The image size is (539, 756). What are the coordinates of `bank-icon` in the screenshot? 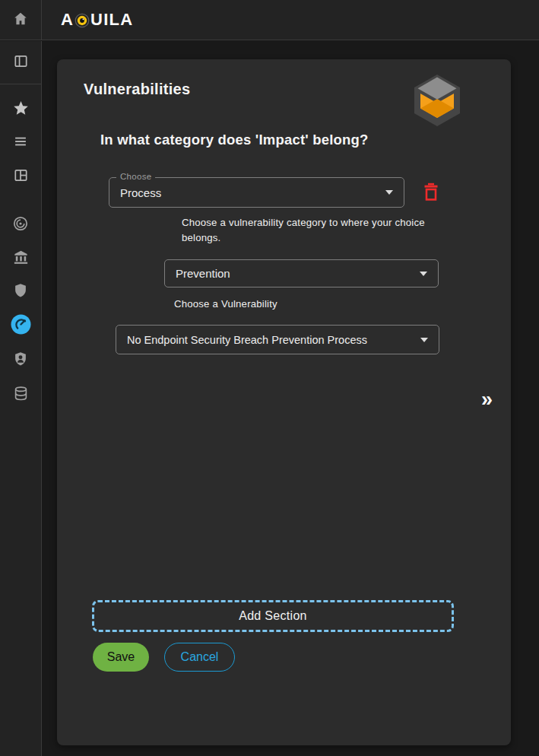 It's located at (21, 259).